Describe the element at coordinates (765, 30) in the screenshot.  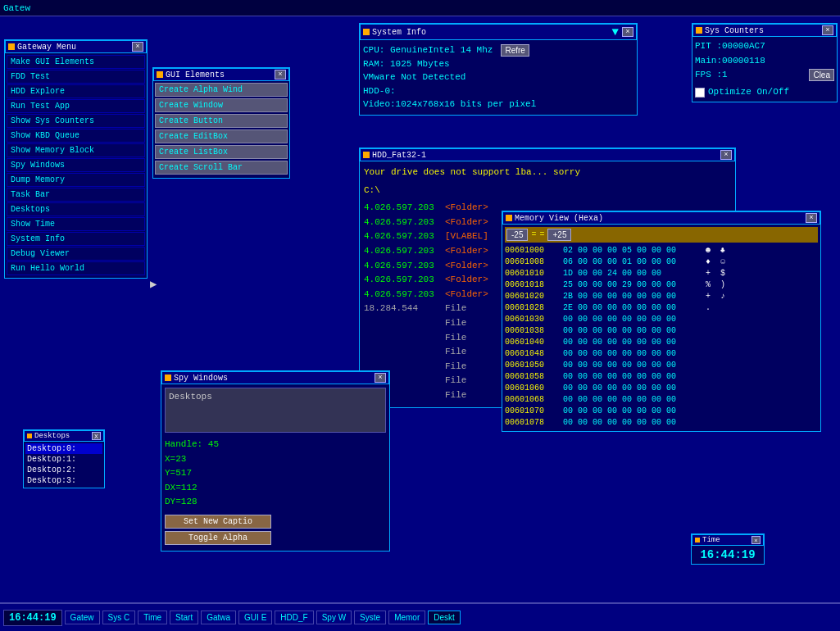
I see `syscounters-titlebar: Sys Counters ×` at that location.